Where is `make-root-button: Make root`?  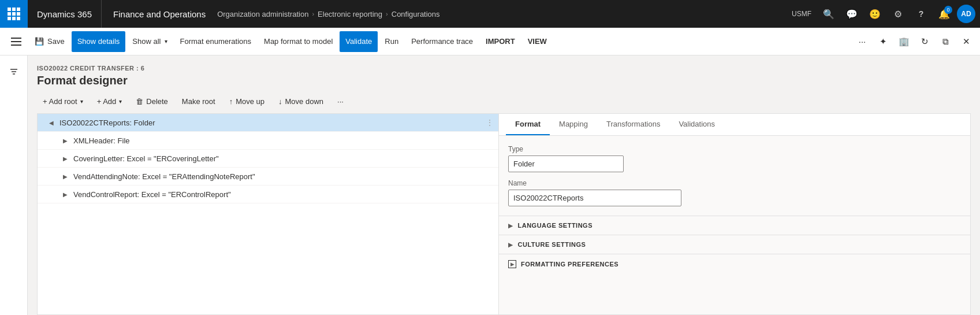
make-root-button: Make root is located at coordinates (199, 102).